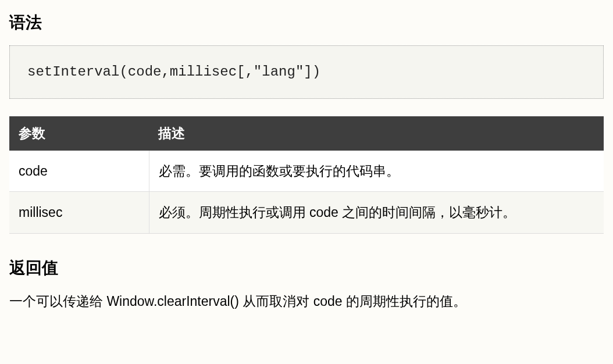  What do you see at coordinates (79, 134) in the screenshot?
I see `table-header-param: 参数` at bounding box center [79, 134].